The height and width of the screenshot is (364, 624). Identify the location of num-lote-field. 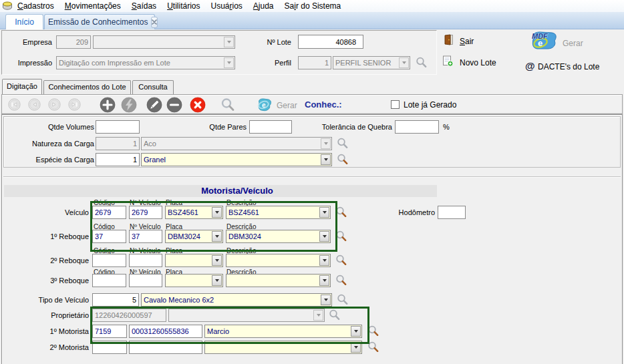
(331, 41).